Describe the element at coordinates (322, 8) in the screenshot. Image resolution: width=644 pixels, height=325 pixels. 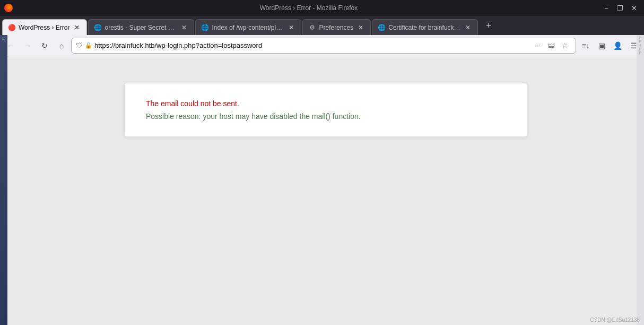
I see `titlebar: WordPress › Error - Mozilla Firefox − ❐ …` at that location.